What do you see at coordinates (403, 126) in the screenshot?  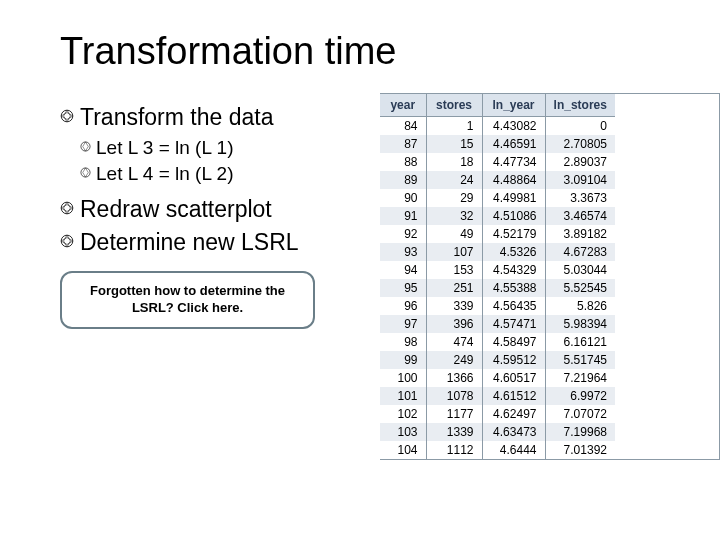 I see `table-cell: 84` at bounding box center [403, 126].